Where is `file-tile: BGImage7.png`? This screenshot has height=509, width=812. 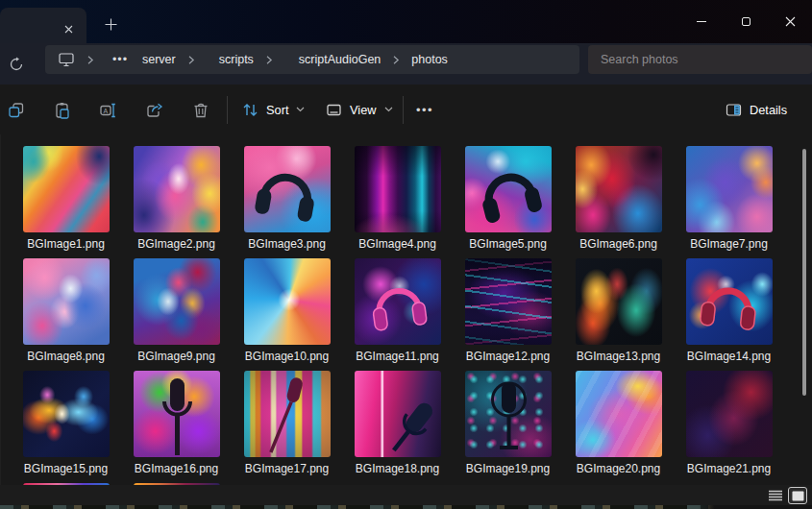 file-tile: BGImage7.png is located at coordinates (728, 202).